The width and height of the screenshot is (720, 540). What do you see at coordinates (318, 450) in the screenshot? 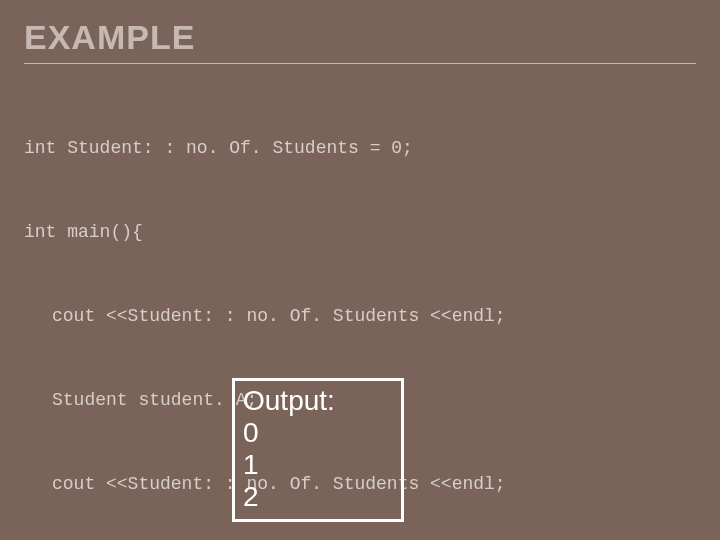
I see `output-box: Output: 0 1 2` at bounding box center [318, 450].